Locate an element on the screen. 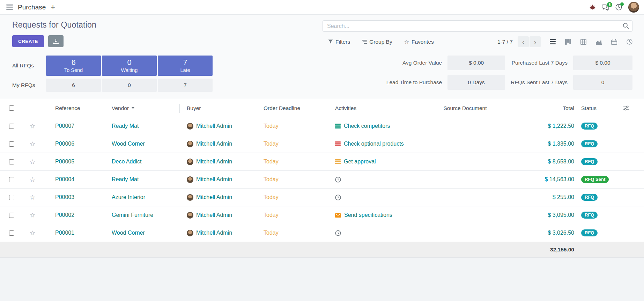 This screenshot has width=644, height=301. activity-cell: Send specifications is located at coordinates (371, 215).